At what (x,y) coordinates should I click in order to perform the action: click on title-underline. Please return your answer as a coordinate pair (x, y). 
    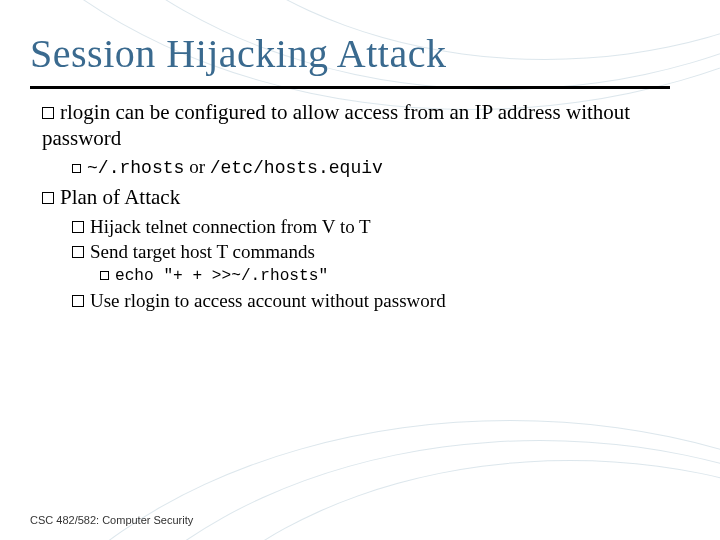
    Looking at the image, I should click on (350, 88).